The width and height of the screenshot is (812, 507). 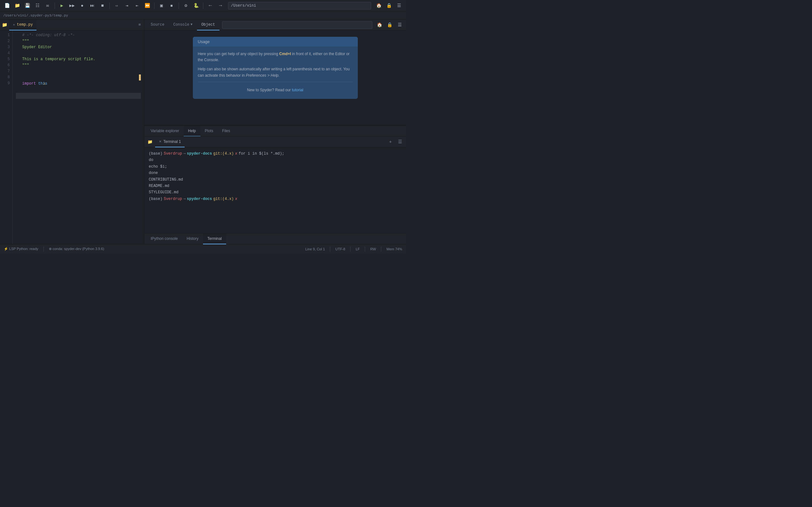 I want to click on term-path-1: spyder-docs, so click(x=199, y=154).